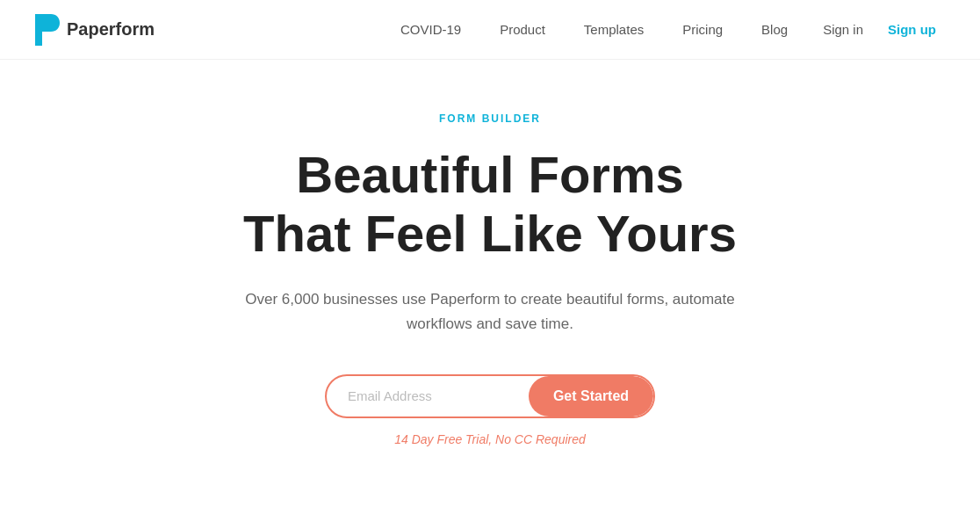 The height and width of the screenshot is (507, 980). Describe the element at coordinates (490, 234) in the screenshot. I see `hero-title-line2: That Feel Like Yours` at that location.